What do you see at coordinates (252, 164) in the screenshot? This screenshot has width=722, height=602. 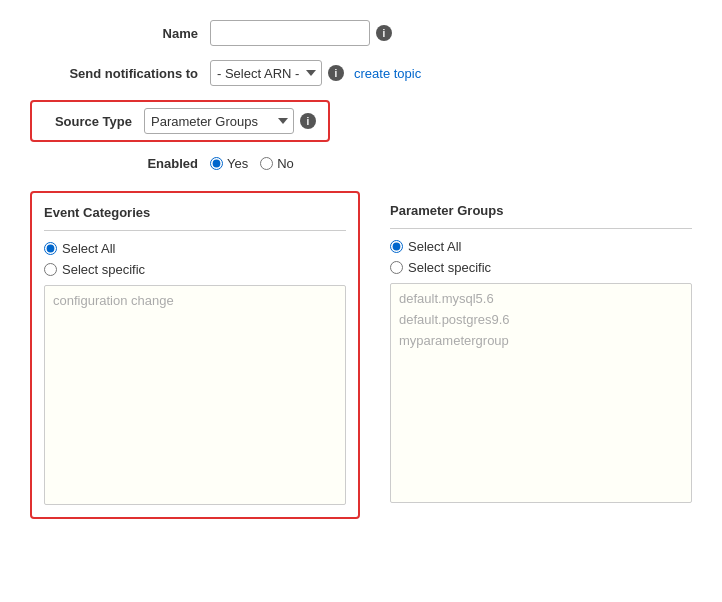 I see `enabled-radio-group: Yes No` at bounding box center [252, 164].